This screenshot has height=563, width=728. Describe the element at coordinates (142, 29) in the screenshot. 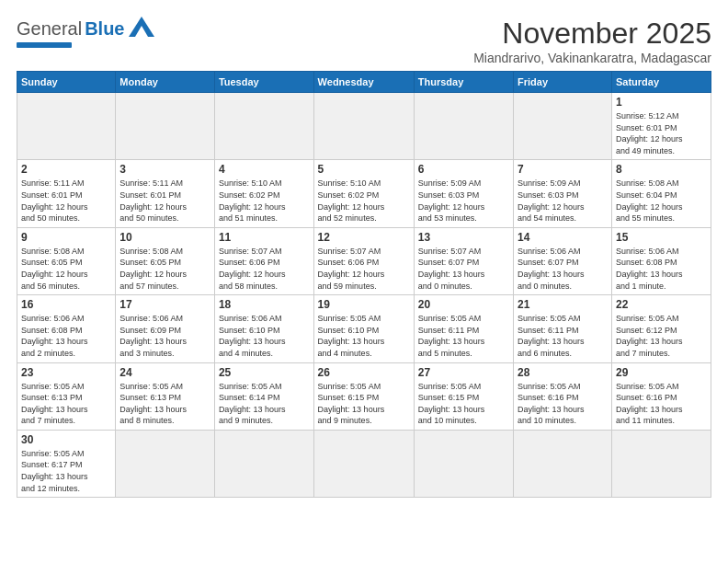

I see `logo-icon` at that location.